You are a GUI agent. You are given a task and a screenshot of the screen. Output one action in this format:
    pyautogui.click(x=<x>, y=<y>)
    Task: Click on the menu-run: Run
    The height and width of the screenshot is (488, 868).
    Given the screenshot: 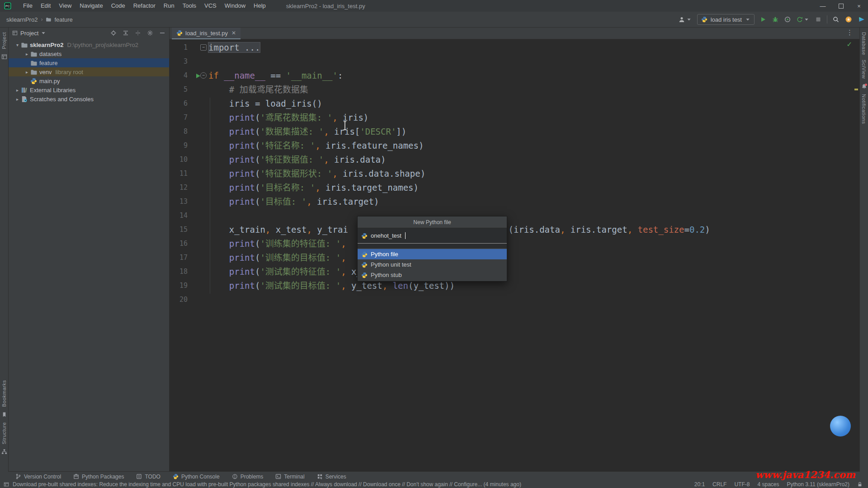 What is the action you would take?
    pyautogui.click(x=169, y=6)
    